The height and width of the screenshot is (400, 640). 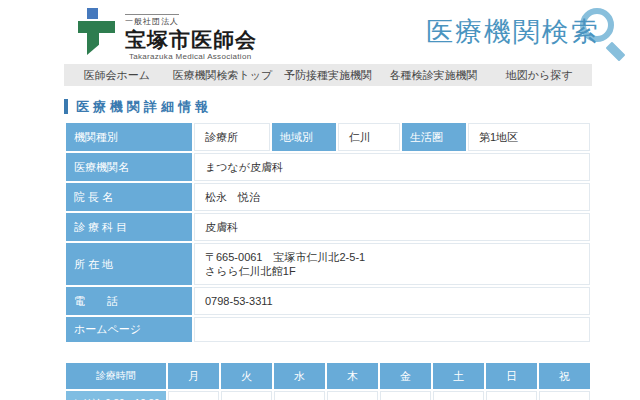 I want to click on nav-item-vaccination: 予防接種実施機関, so click(x=328, y=75).